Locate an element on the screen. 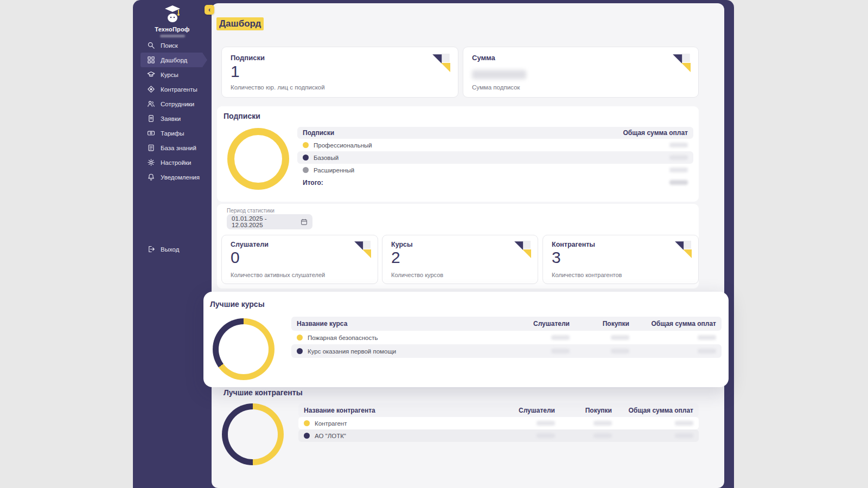 The height and width of the screenshot is (488, 868). bell-icon is located at coordinates (151, 177).